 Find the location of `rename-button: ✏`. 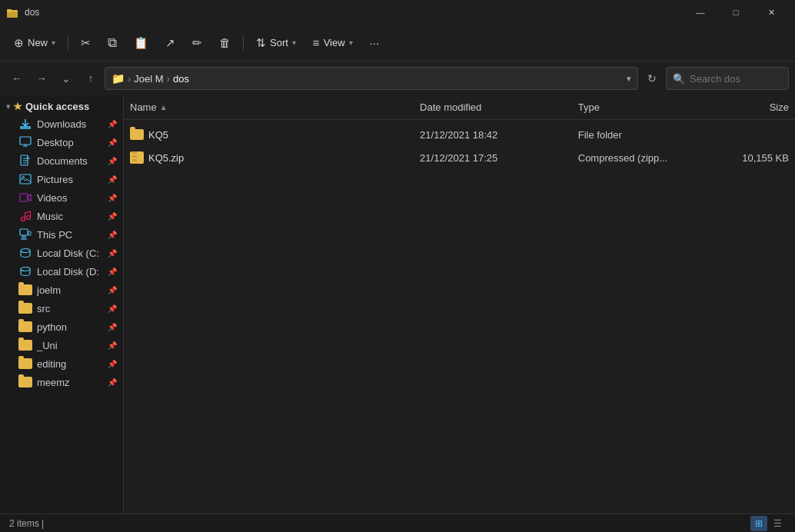

rename-button: ✏ is located at coordinates (197, 43).